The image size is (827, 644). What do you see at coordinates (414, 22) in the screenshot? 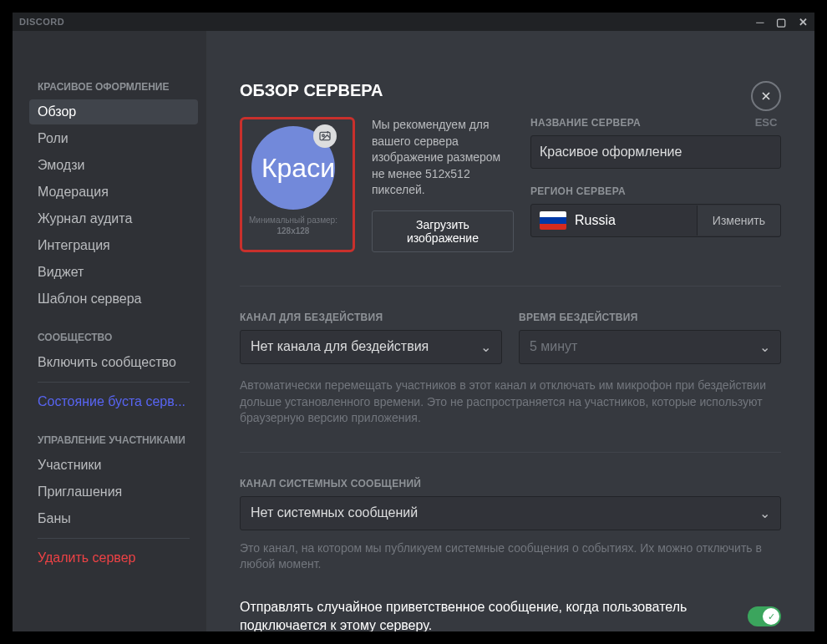
I see `titlebar: DISCORD ─ ▢ ✕` at bounding box center [414, 22].